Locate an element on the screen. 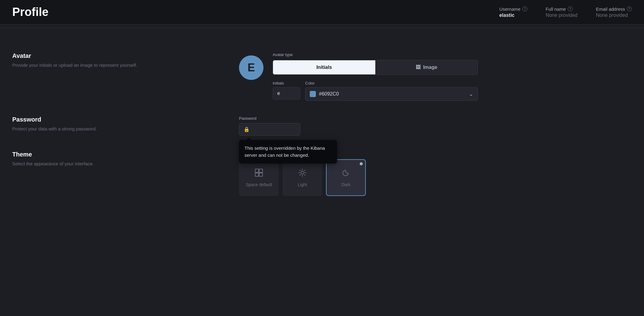 The height and width of the screenshot is (316, 644). password-label: Password is located at coordinates (358, 118).